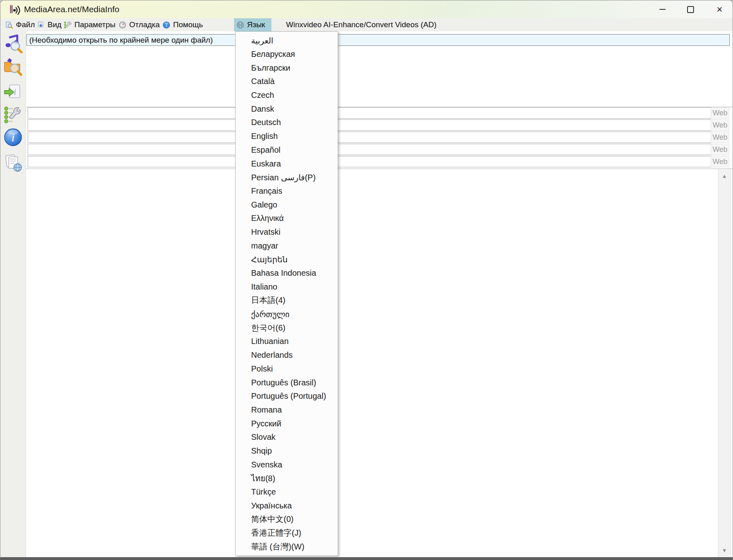 This screenshot has height=560, width=733. Describe the element at coordinates (253, 25) in the screenshot. I see `menu-language: Язык` at that location.